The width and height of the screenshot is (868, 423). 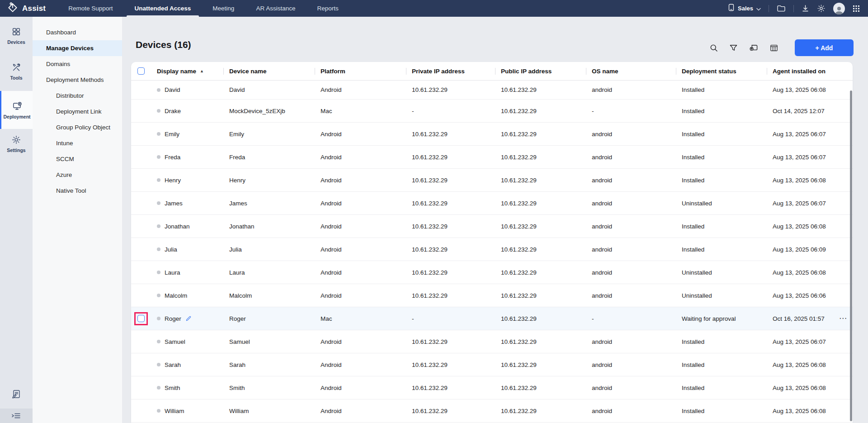 I want to click on sidebar-item-native-tool: Native Tool, so click(x=77, y=191).